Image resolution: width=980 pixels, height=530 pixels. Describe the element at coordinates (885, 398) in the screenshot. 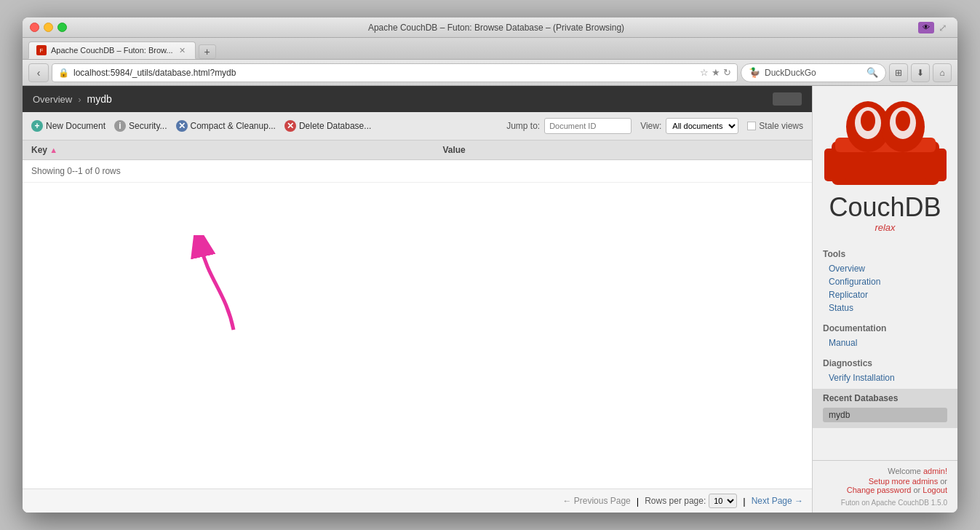

I see `recent-databases-title: Recent Databases` at that location.